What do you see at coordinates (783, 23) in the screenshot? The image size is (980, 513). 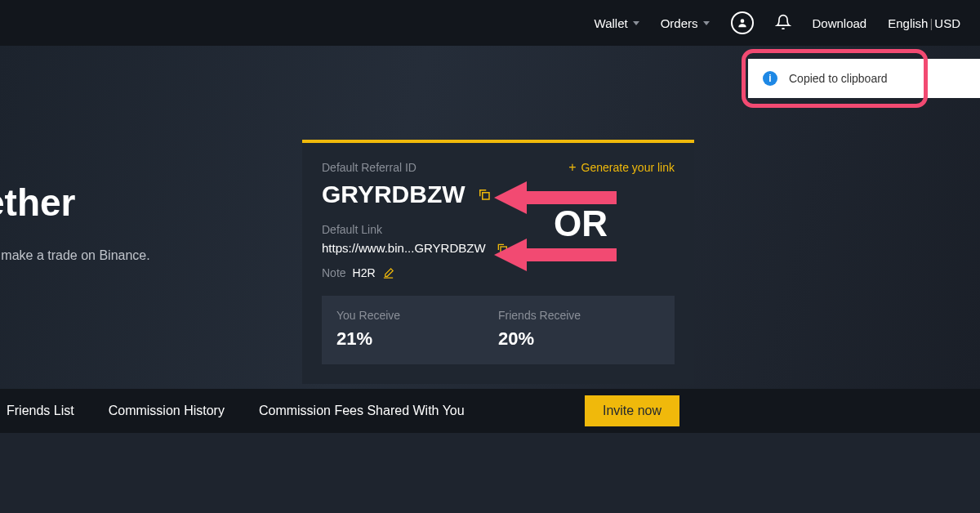 I see `bell-icon` at bounding box center [783, 23].